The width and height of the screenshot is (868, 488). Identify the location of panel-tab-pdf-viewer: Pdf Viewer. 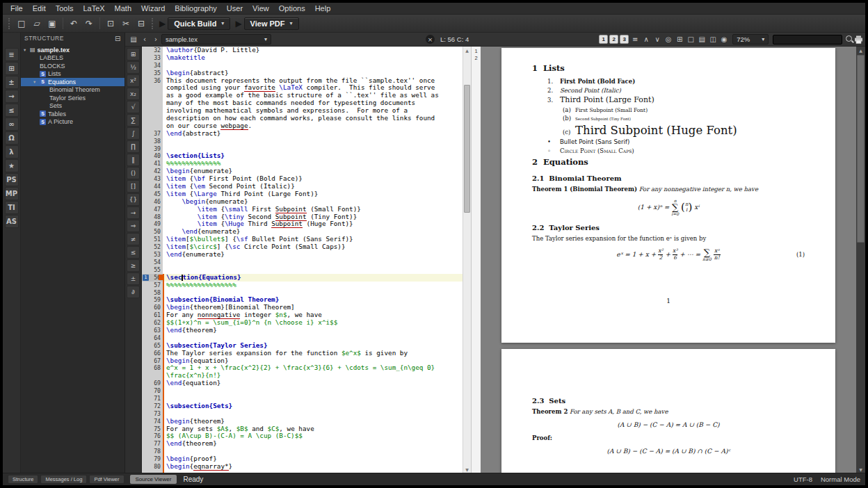
(106, 480).